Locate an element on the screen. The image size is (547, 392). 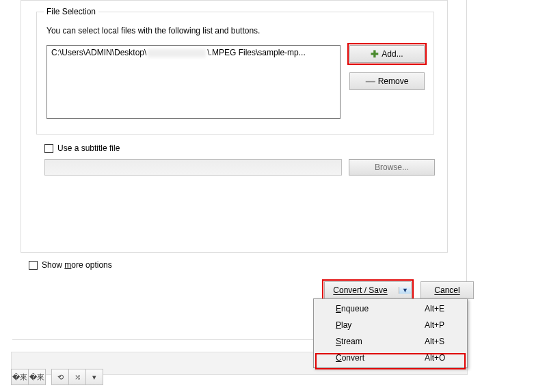
add-button: ✚ Add... is located at coordinates (387, 54).